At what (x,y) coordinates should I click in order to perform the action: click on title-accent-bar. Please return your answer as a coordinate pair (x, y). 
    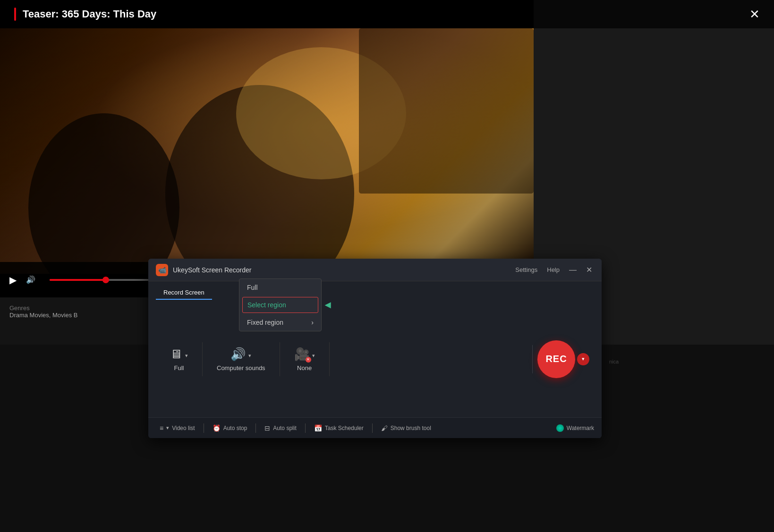
    Looking at the image, I should click on (15, 14).